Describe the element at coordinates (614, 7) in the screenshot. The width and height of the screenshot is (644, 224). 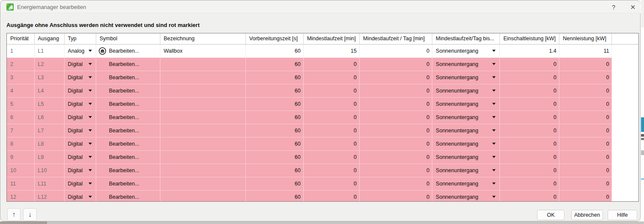
I see `help-titlebar-button: ?` at that location.